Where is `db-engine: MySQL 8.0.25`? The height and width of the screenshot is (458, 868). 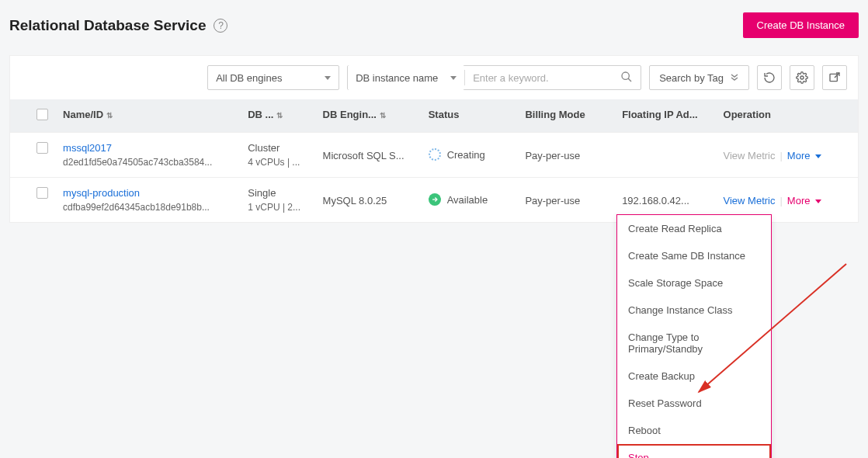
db-engine: MySQL 8.0.25 is located at coordinates (356, 200).